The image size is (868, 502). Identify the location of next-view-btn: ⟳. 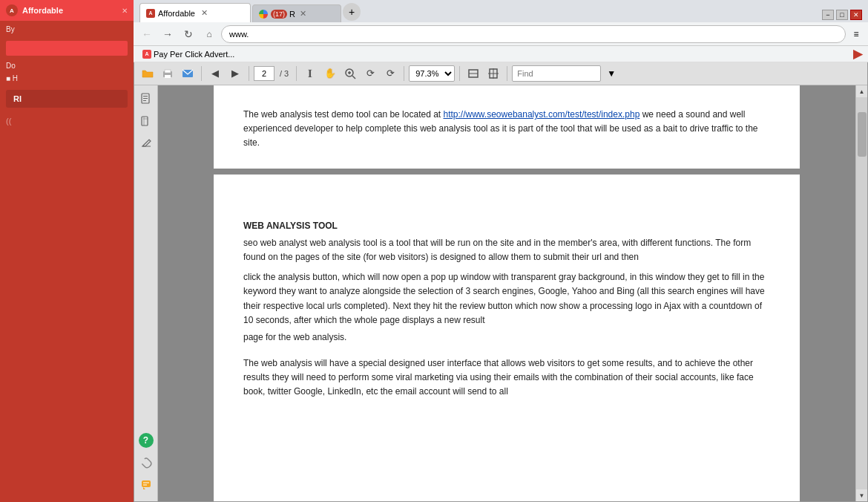
(390, 74).